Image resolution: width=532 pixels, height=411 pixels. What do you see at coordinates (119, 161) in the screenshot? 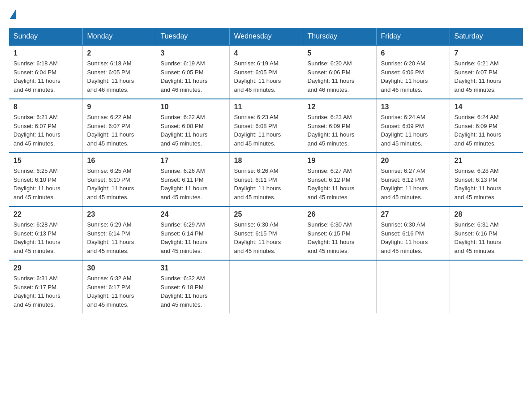
I see `day-number: 16` at bounding box center [119, 161].